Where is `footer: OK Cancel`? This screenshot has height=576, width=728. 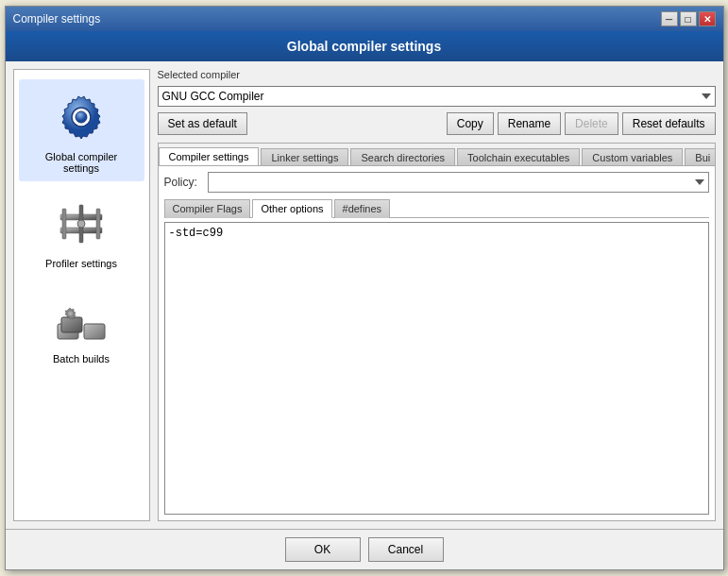
footer: OK Cancel is located at coordinates (364, 550).